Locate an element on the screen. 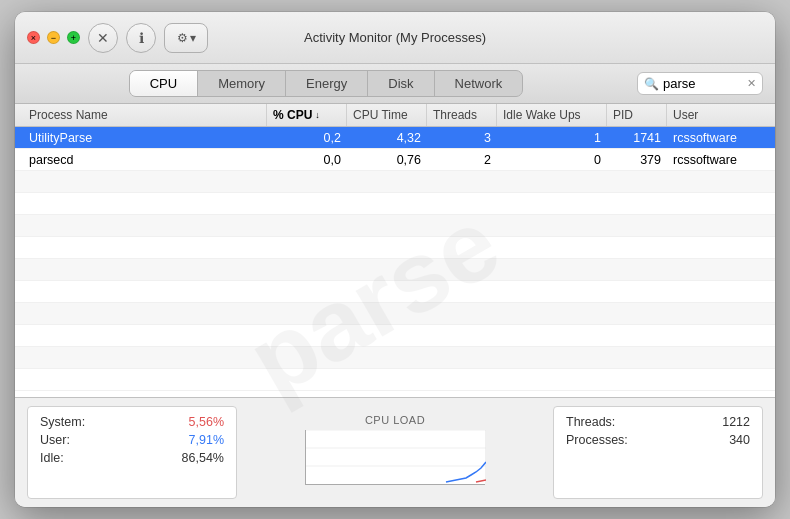 This screenshot has width=790, height=519. cell-cpu-pct: 0,0 is located at coordinates (307, 160).